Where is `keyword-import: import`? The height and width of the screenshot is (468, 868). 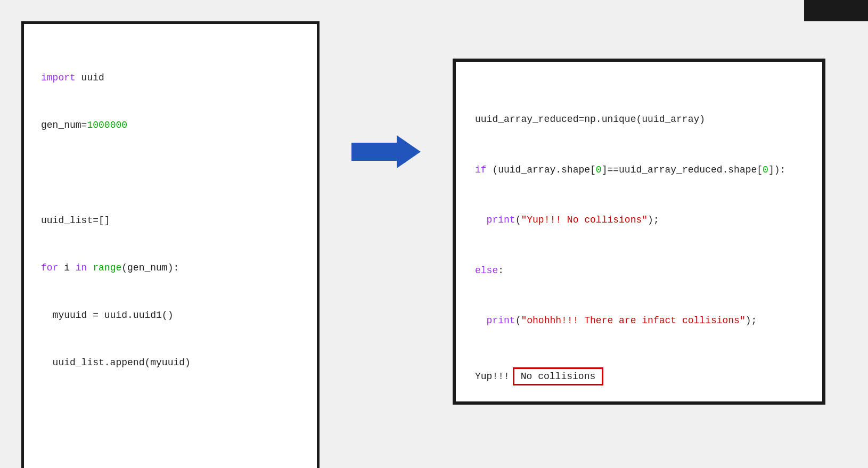 keyword-import: import is located at coordinates (59, 78).